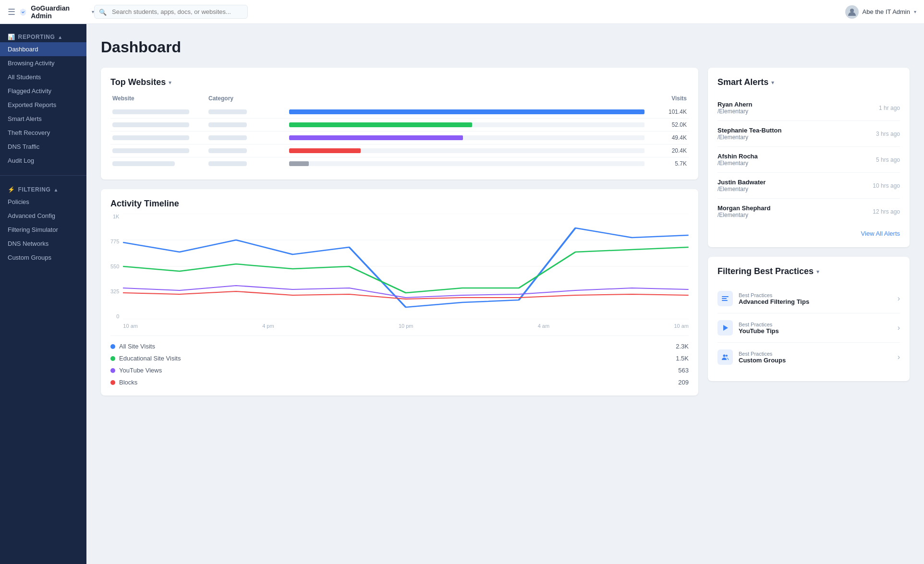  Describe the element at coordinates (57, 12) in the screenshot. I see `logo: GoGuardian Admin ▾` at that location.